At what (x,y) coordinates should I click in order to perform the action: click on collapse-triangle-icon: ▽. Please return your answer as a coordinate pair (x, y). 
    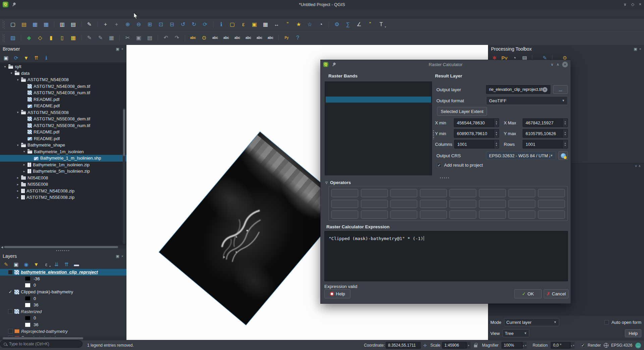
    Looking at the image, I should click on (327, 183).